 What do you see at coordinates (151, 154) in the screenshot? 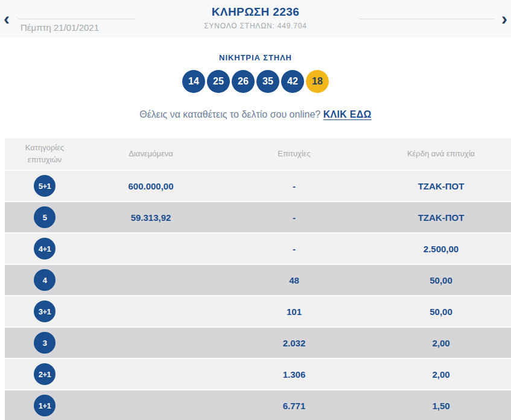
I see `header-distributed: Διανεμόμενα` at bounding box center [151, 154].